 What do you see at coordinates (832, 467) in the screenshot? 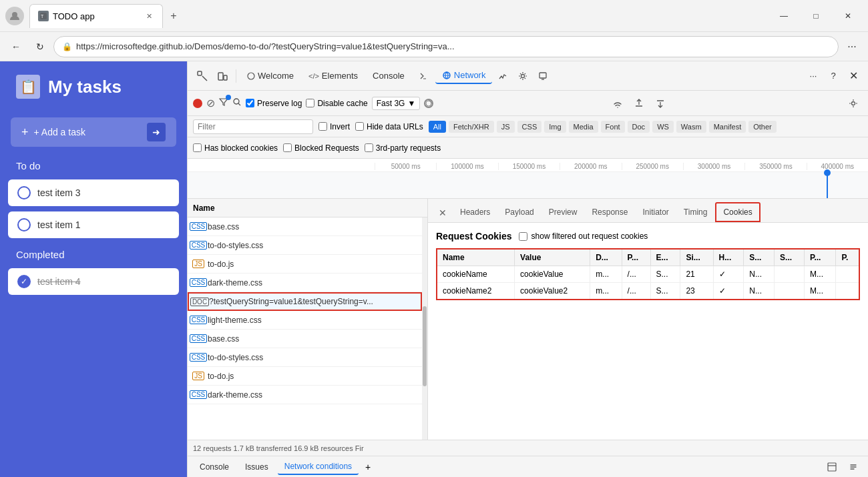
I see `undock-button` at bounding box center [832, 467].